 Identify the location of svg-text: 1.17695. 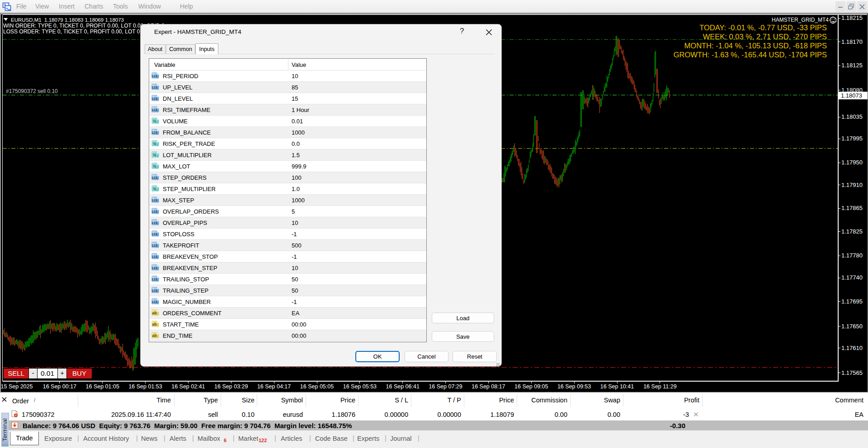
(852, 302).